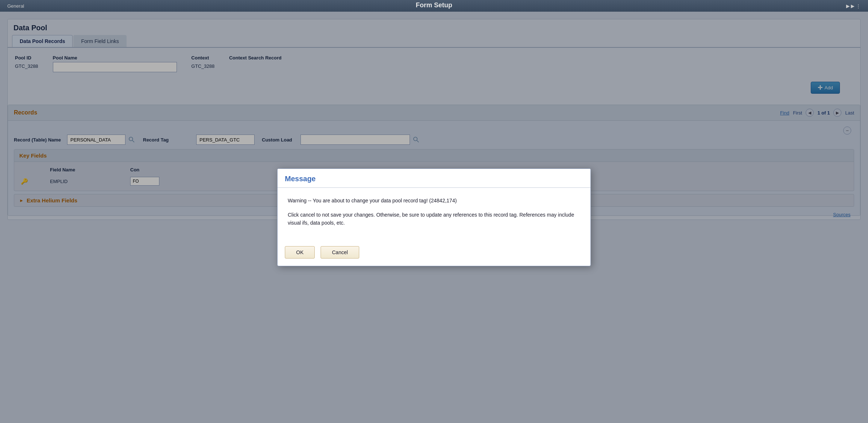 This screenshot has height=423, width=868. What do you see at coordinates (434, 179) in the screenshot?
I see `modal-title: Message` at bounding box center [434, 179].